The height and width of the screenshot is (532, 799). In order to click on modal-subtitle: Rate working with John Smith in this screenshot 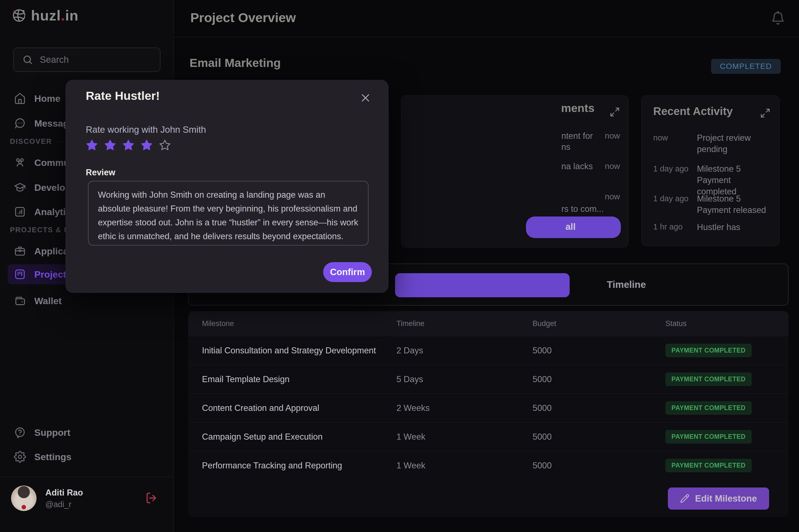, I will do `click(146, 130)`.